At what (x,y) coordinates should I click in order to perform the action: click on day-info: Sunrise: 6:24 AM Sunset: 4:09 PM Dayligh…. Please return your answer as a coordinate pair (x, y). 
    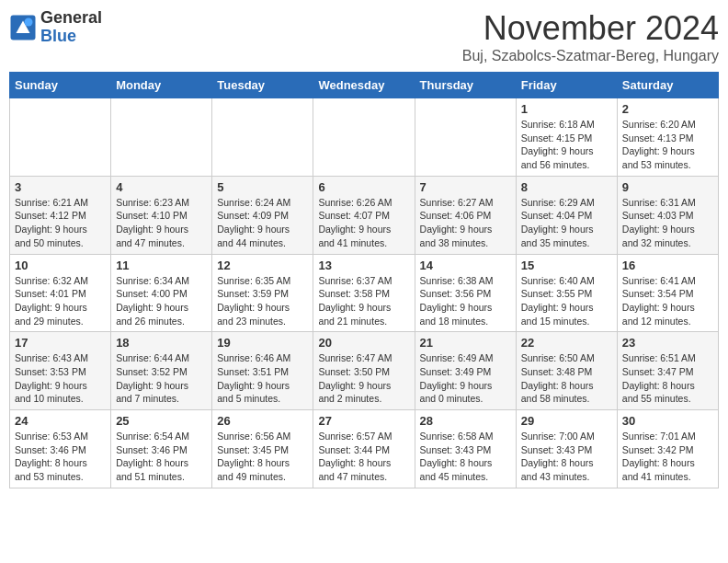
    Looking at the image, I should click on (263, 223).